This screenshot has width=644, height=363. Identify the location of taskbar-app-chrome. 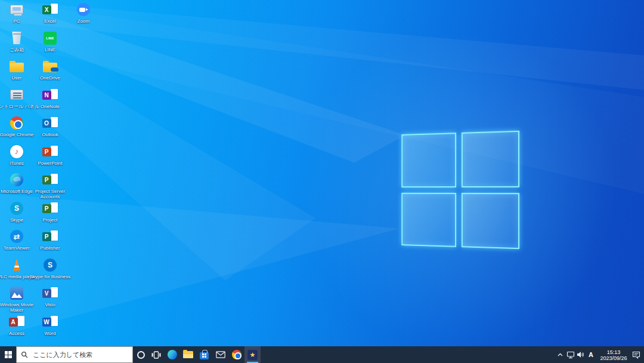
(236, 355).